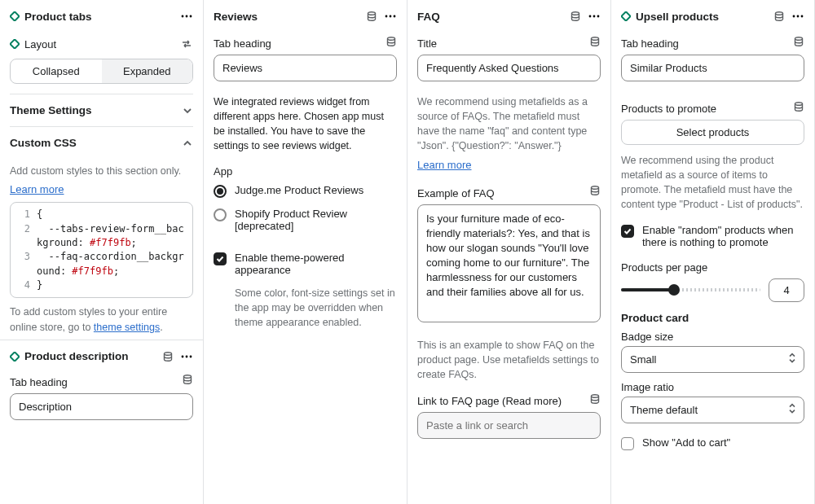  I want to click on checkbox-show-add-to-cart: Show "Add to cart", so click(712, 443).